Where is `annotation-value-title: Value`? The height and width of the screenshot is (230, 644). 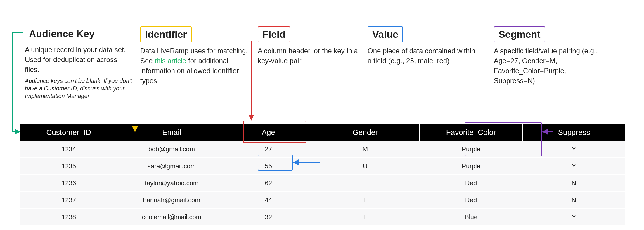
annotation-value-title: Value is located at coordinates (385, 35).